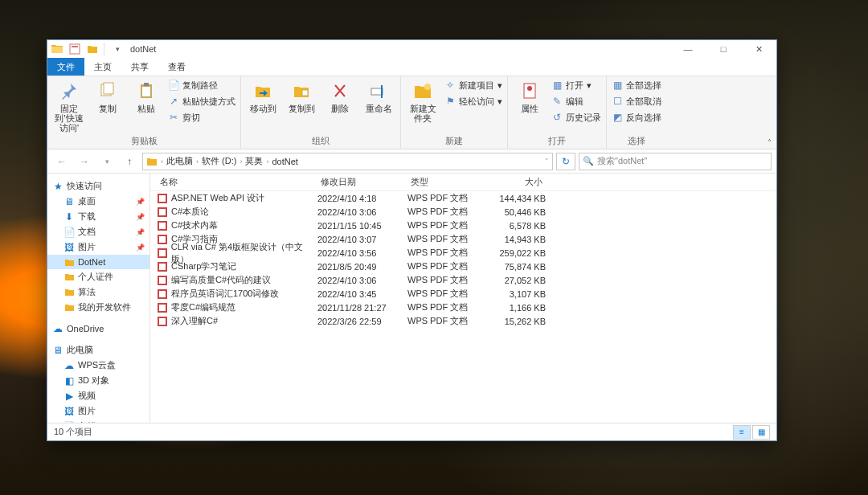  Describe the element at coordinates (444, 182) in the screenshot. I see `col-type: 类型` at that location.